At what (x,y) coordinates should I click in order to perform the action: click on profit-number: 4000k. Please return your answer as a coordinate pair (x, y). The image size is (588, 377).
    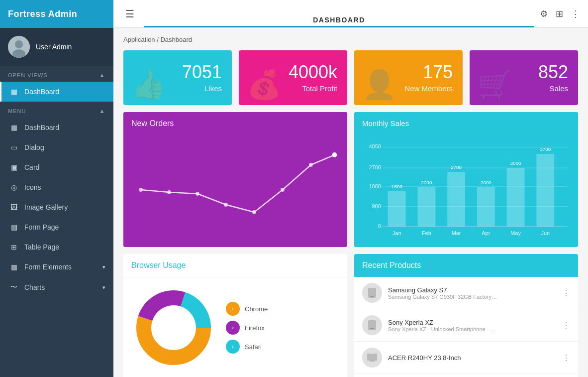
    Looking at the image, I should click on (313, 72).